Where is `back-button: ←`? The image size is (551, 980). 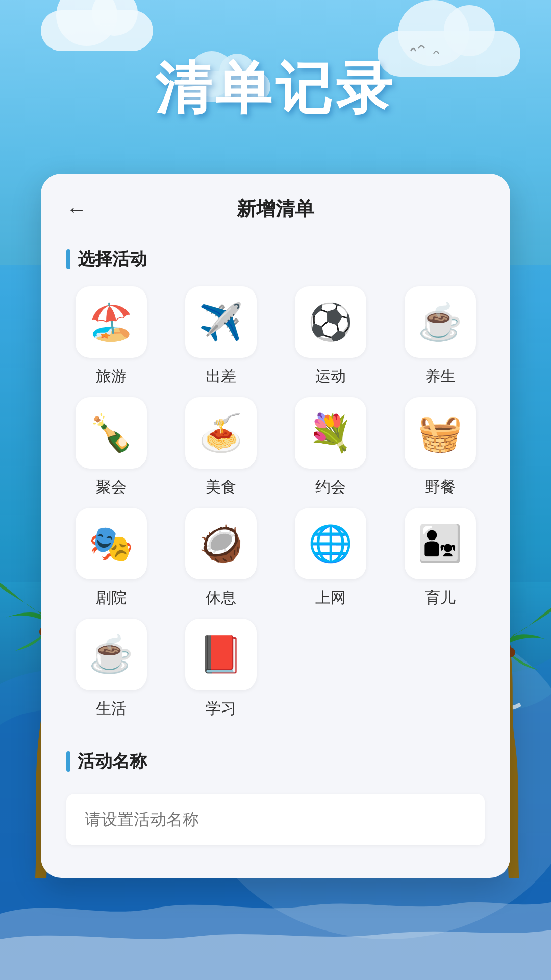
back-button: ← is located at coordinates (77, 209).